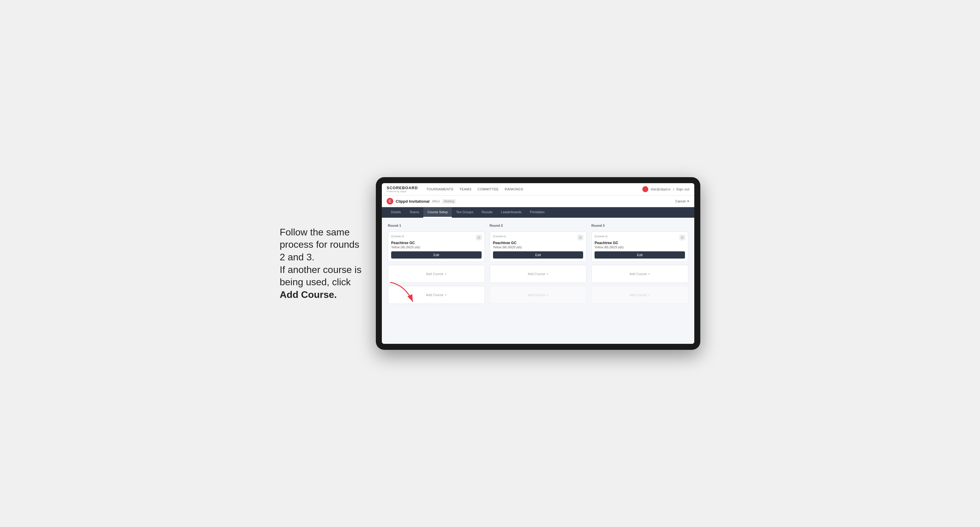 Image resolution: width=980 pixels, height=527 pixels. I want to click on round-2-course-card: (Course A) ⊙ Peachtree GC Yellow (M) (66…, so click(538, 247).